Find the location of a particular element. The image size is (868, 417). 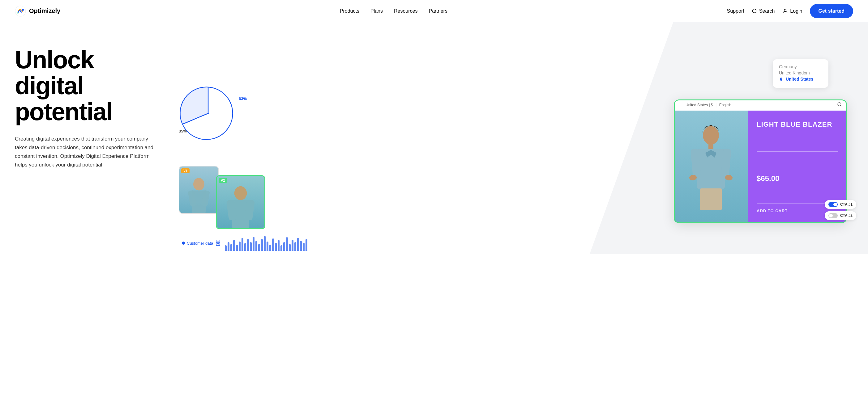

user-icon is located at coordinates (785, 11).